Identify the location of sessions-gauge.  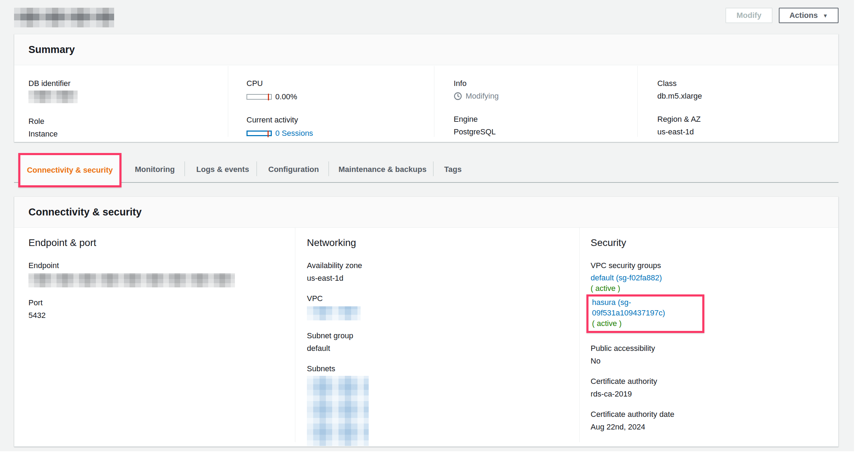
(259, 133).